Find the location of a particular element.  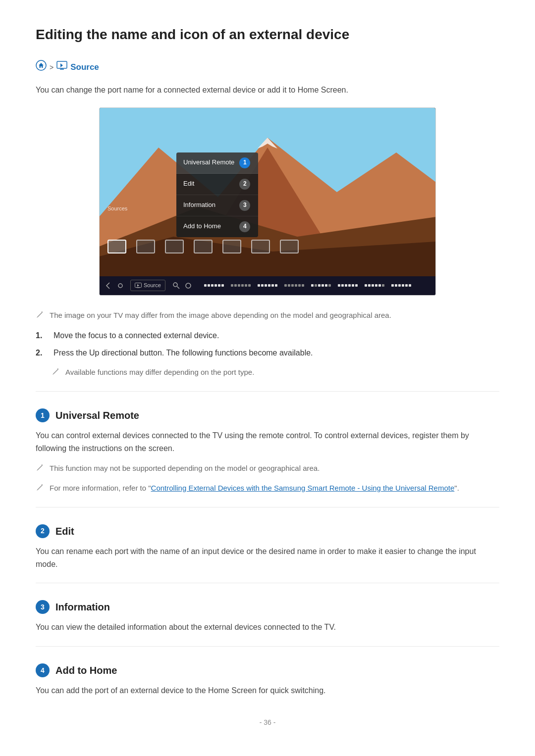

section-4-title: Add to Home is located at coordinates (86, 670).